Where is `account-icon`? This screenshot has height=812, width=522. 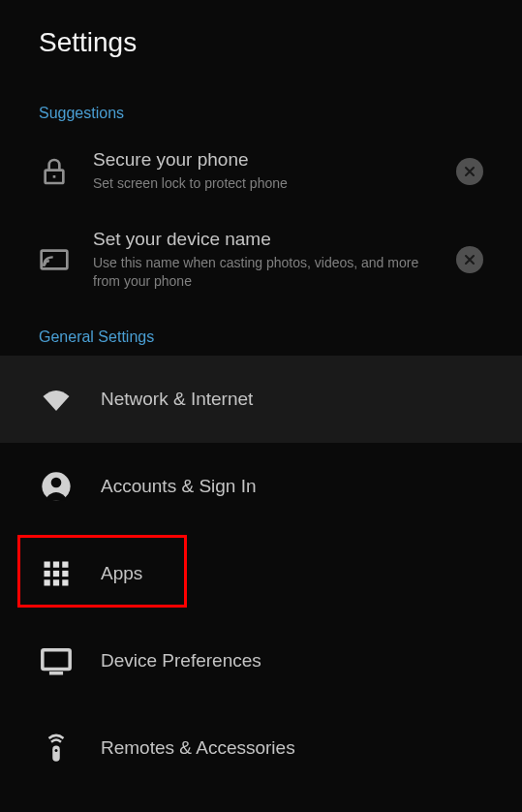 account-icon is located at coordinates (56, 486).